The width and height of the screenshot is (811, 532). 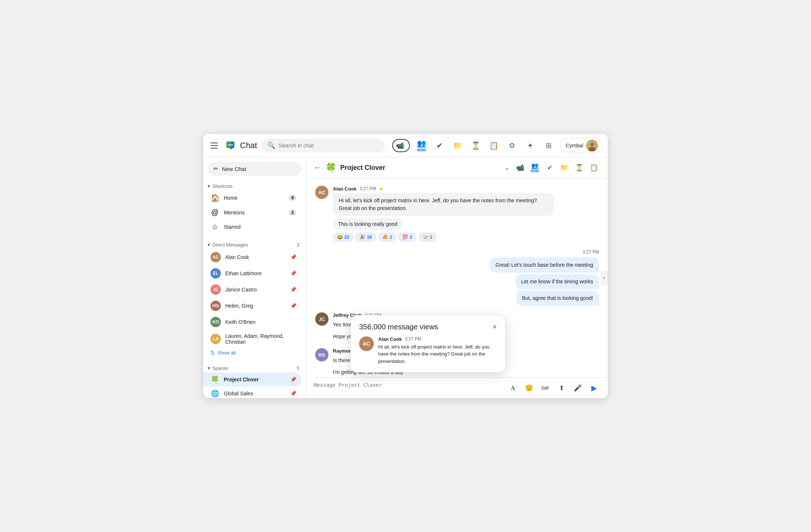 What do you see at coordinates (252, 353) in the screenshot?
I see `show-all-dms-btn: ⇅ Show all` at bounding box center [252, 353].